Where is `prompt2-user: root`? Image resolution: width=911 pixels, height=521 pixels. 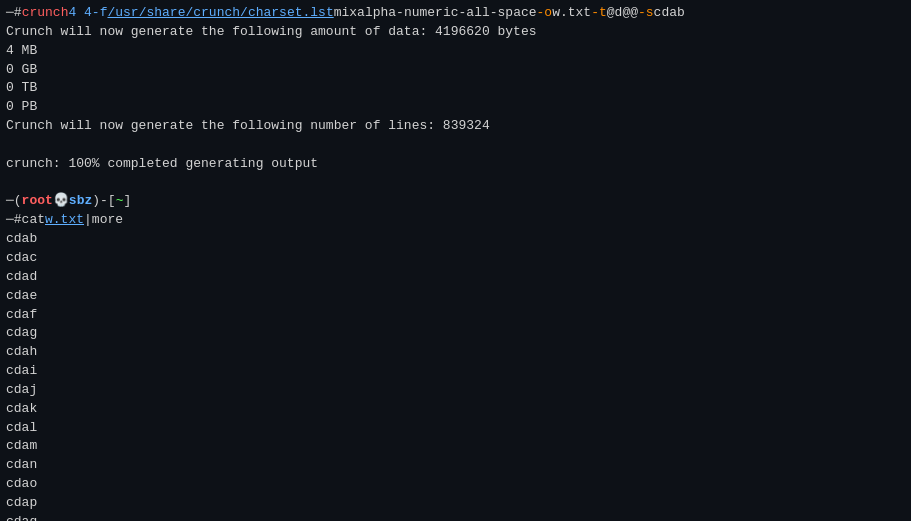 prompt2-user: root is located at coordinates (38, 202).